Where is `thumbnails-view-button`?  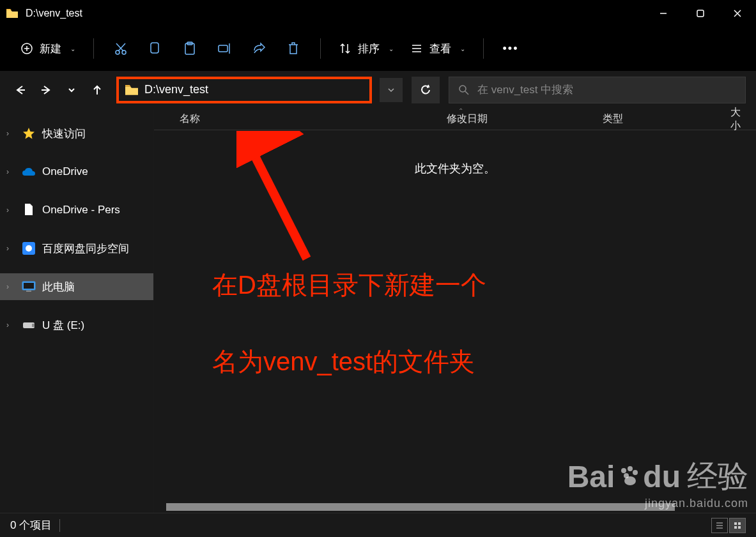
thumbnails-view-button is located at coordinates (737, 526).